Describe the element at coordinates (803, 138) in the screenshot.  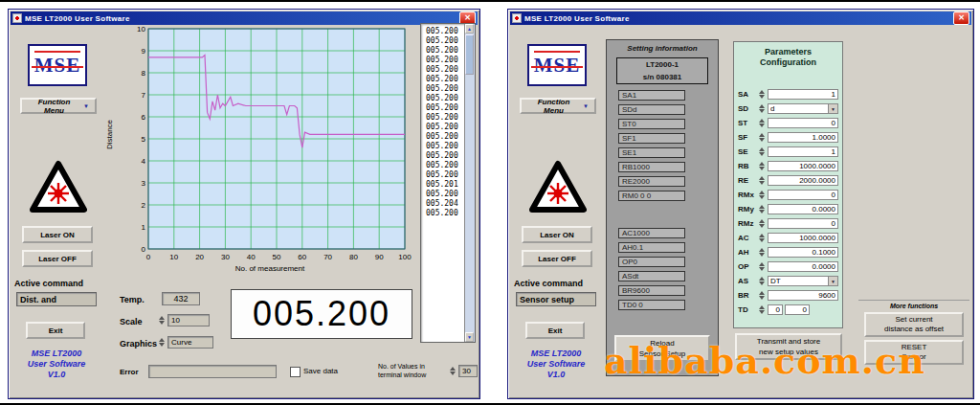
I see `param-field: 1.0000` at that location.